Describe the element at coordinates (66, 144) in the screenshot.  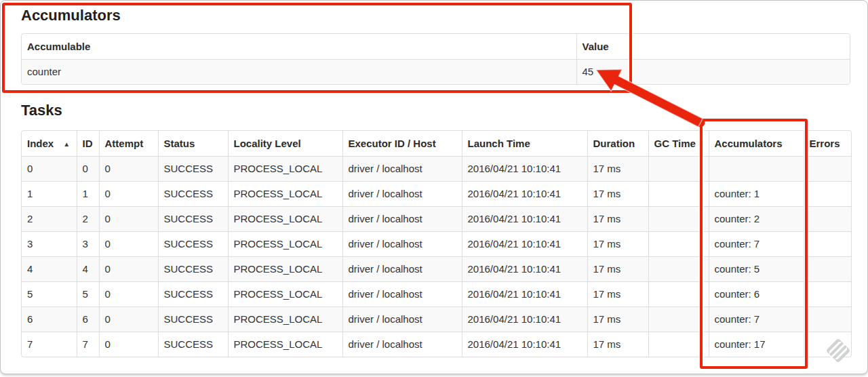
I see `sort-ascending-icon: ▲` at that location.